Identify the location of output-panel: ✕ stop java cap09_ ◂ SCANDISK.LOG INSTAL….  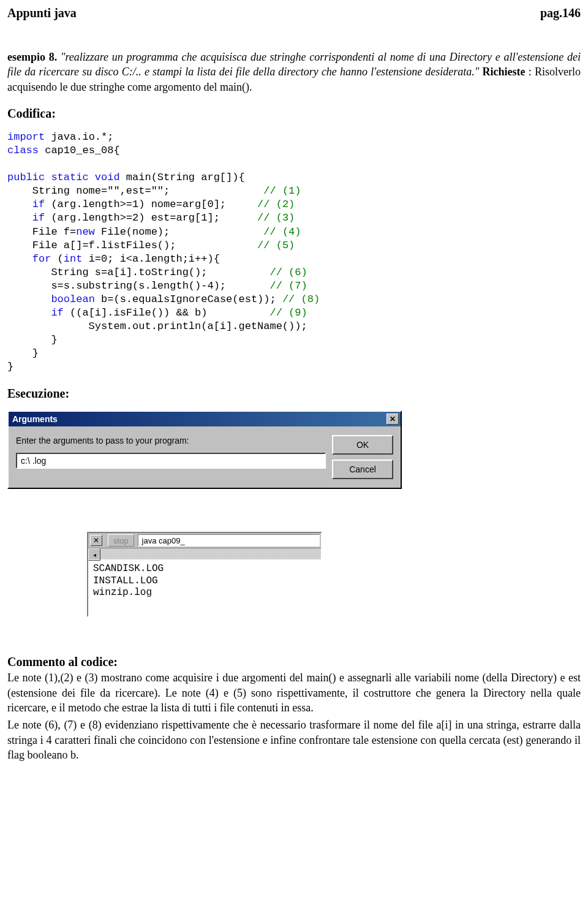
(205, 575).